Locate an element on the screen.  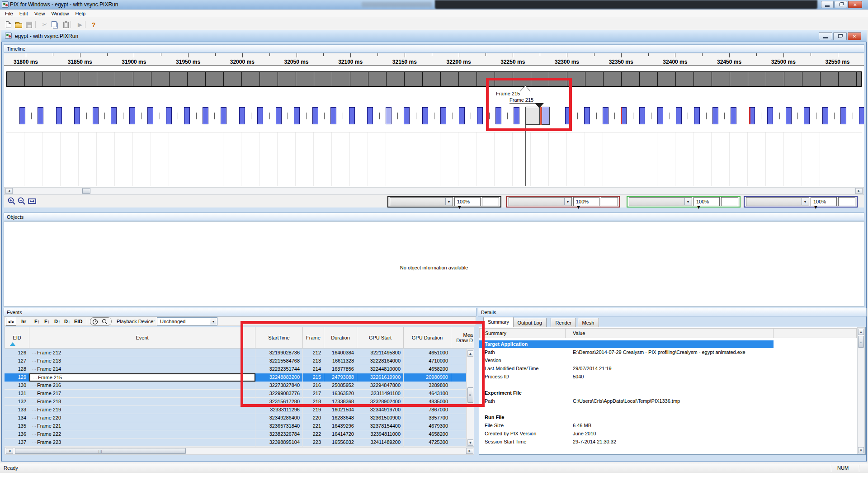
open-folder-button is located at coordinates (19, 24).